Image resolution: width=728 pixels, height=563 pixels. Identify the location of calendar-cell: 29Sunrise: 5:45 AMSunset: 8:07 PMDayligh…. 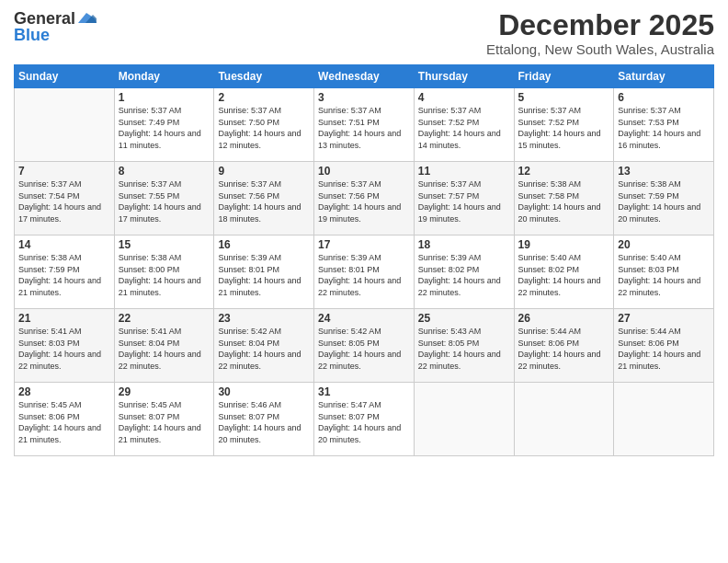
(164, 419).